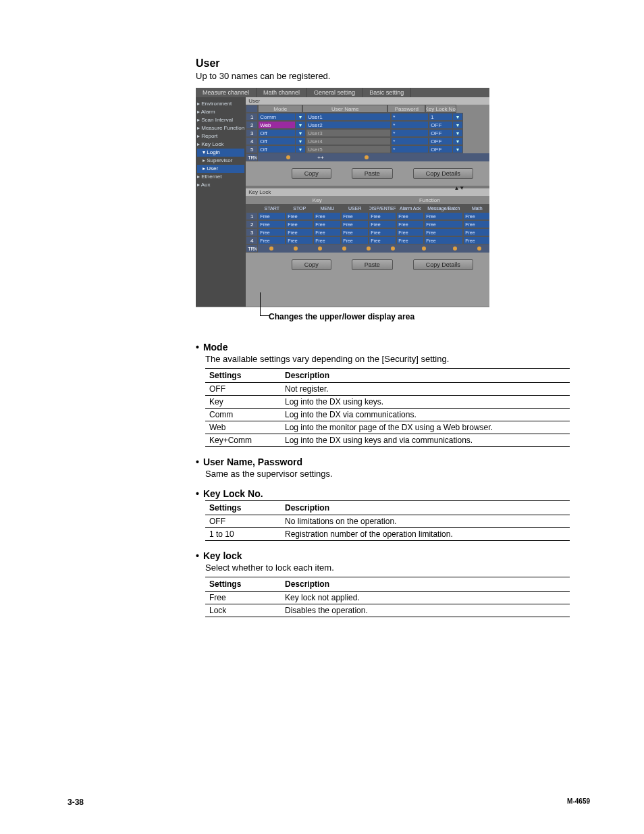  What do you see at coordinates (393, 347) in the screenshot?
I see `subsection-mode: •Mode` at bounding box center [393, 347].